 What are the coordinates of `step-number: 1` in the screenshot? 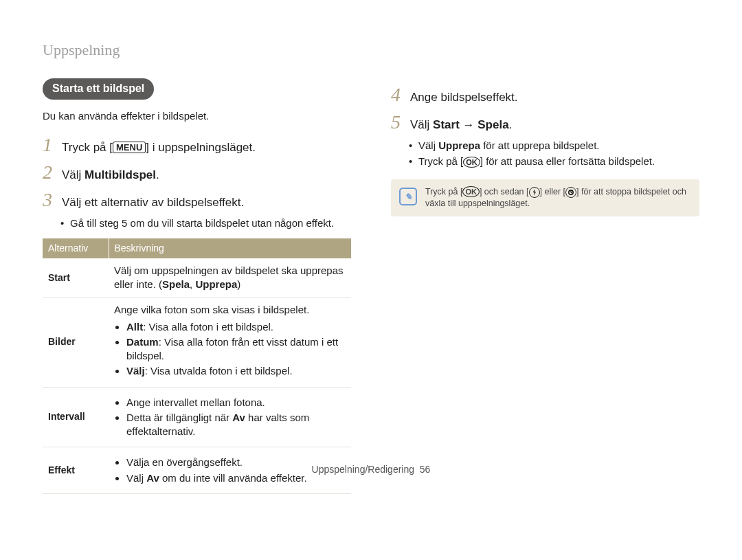 It's located at (52, 145).